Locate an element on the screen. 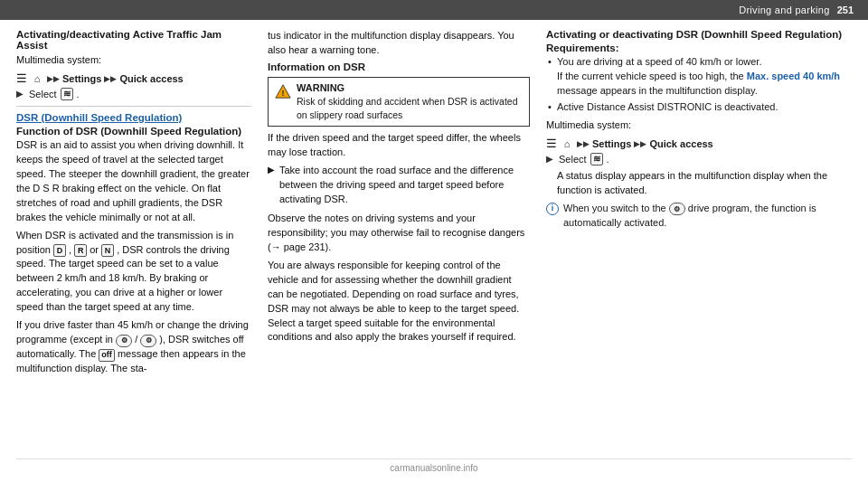 This screenshot has width=868, height=482. select-label-left: Select is located at coordinates (43, 94).